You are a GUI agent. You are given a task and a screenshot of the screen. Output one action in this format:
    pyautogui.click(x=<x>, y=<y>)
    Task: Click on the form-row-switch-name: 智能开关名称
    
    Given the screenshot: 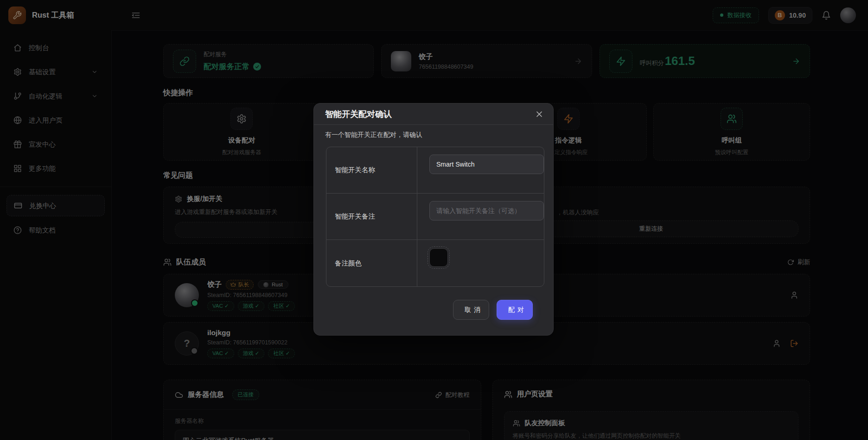 What is the action you would take?
    pyautogui.click(x=435, y=170)
    